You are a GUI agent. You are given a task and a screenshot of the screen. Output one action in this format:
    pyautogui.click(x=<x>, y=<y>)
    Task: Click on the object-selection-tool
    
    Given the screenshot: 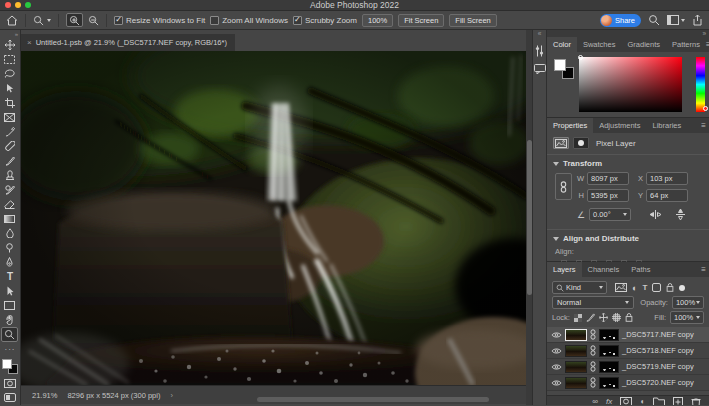 What is the action you would take?
    pyautogui.click(x=10, y=88)
    